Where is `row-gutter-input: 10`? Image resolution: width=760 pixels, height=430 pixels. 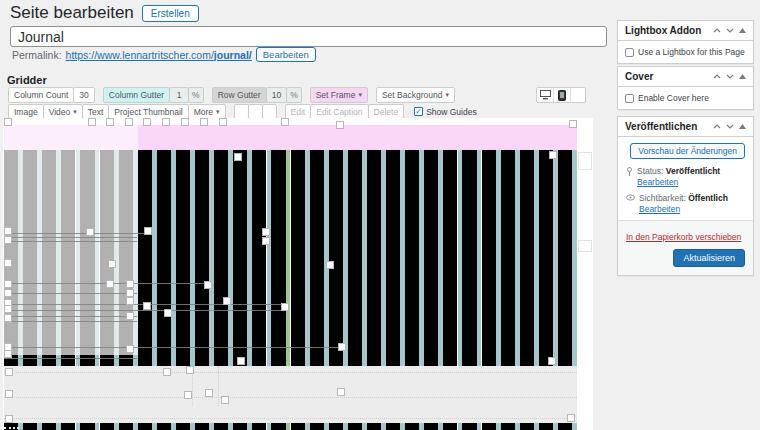 row-gutter-input: 10 is located at coordinates (276, 95).